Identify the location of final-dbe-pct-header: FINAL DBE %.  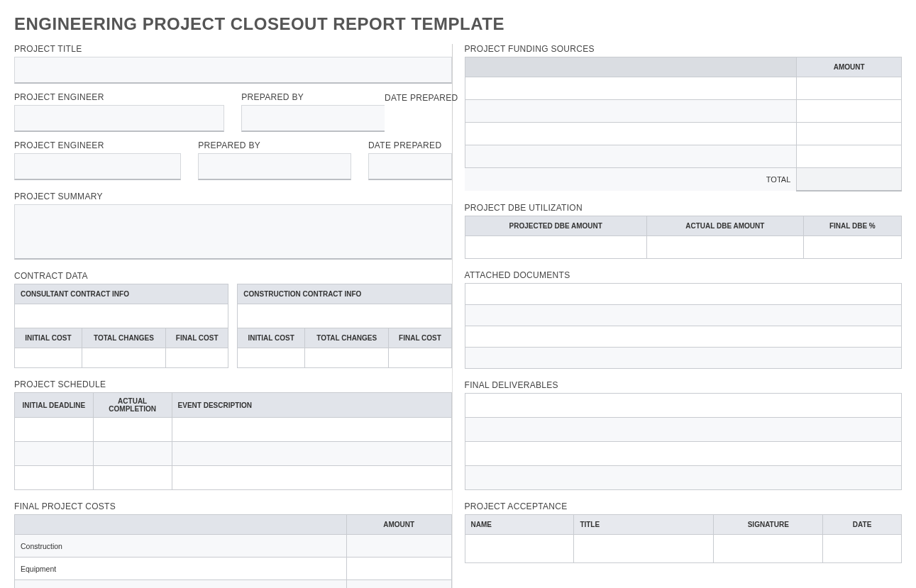
(852, 226).